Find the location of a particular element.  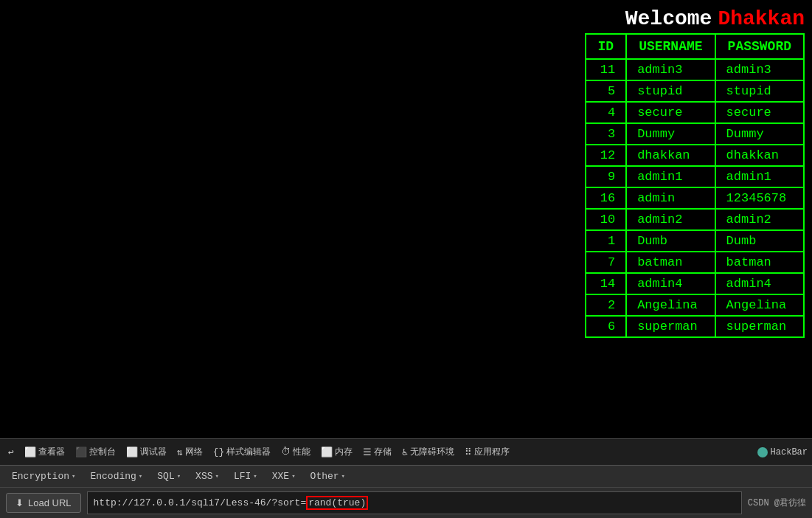

cell-id: 16 is located at coordinates (606, 198).